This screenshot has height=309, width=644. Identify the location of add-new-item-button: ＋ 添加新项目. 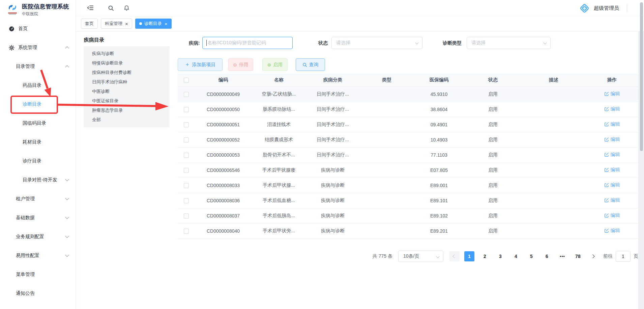
(200, 65).